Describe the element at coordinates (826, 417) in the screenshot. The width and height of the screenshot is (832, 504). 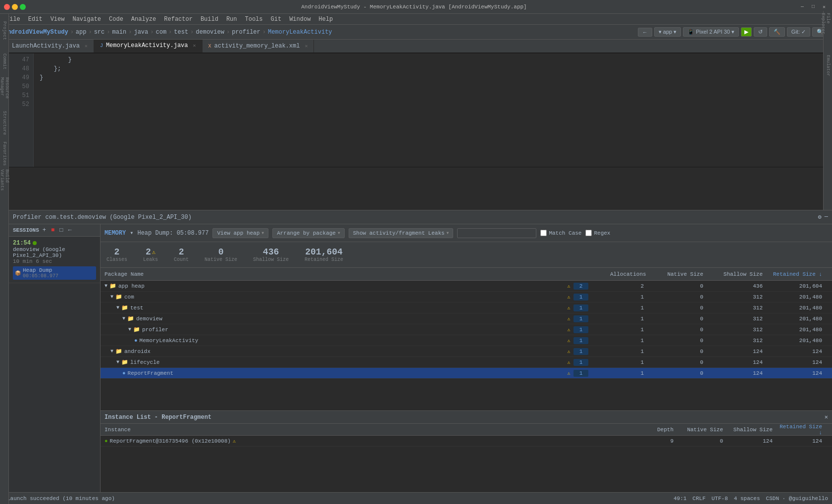
I see `instance-close-btn: ✕` at that location.